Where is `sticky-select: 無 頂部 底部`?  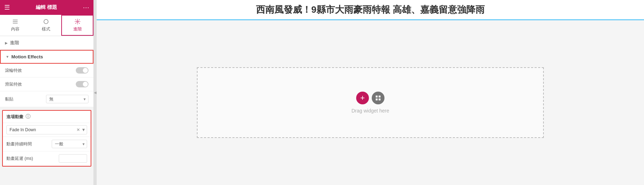
sticky-select: 無 頂部 底部 is located at coordinates (67, 99).